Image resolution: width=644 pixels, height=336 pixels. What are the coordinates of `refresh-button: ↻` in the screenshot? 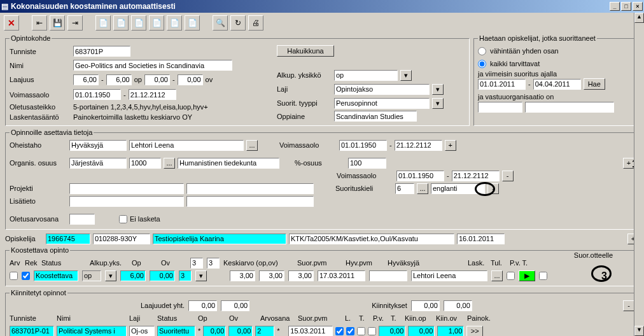 It's located at (238, 23).